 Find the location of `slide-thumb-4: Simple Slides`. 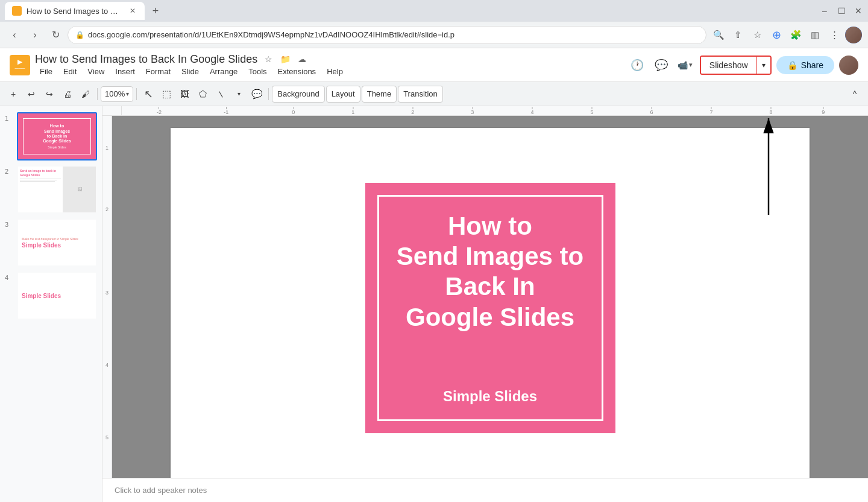

slide-thumb-4: Simple Slides is located at coordinates (57, 296).